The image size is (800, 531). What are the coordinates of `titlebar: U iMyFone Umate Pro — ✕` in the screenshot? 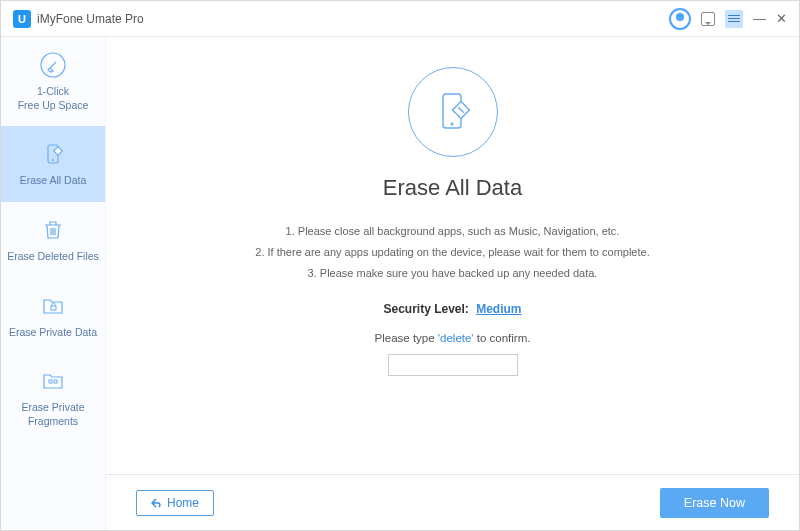 It's located at (400, 19).